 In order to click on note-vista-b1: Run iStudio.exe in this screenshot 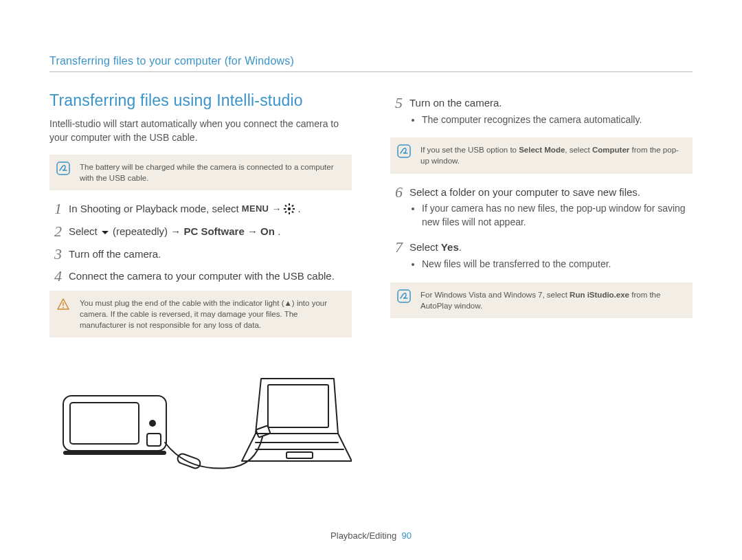, I will do `click(599, 295)`.